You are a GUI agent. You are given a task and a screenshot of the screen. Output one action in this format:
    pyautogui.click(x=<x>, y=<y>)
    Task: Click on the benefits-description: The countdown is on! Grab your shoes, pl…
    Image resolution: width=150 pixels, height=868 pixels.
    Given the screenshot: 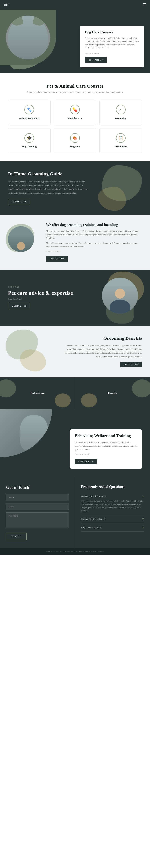 What is the action you would take?
    pyautogui.click(x=102, y=351)
    